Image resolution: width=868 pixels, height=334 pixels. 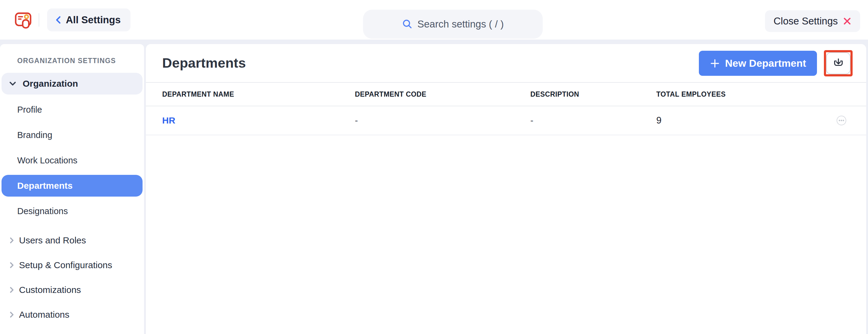 I want to click on sidebar-group-customizations: Customizations, so click(x=72, y=290).